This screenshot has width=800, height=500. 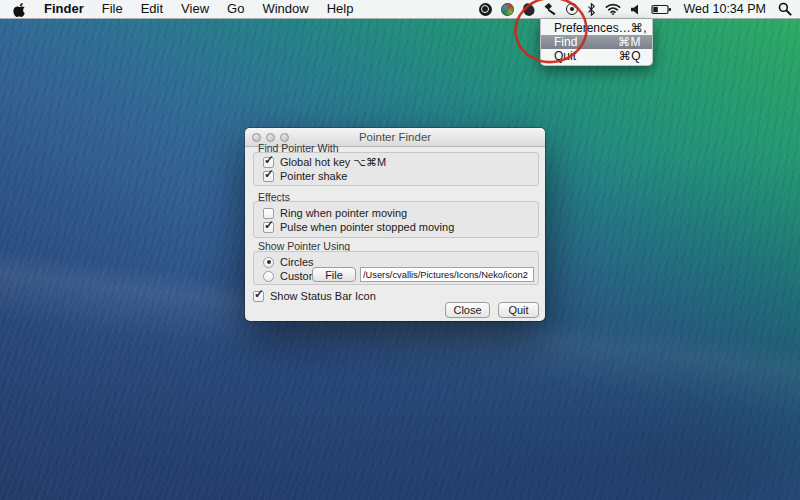 I want to click on radio-label: Circles, so click(x=297, y=262).